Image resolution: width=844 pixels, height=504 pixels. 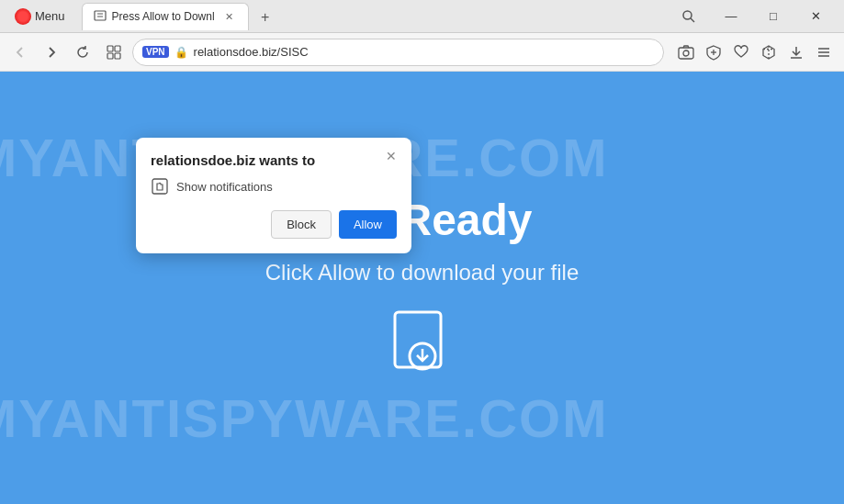 What do you see at coordinates (422, 273) in the screenshot?
I see `page-subtitle: Click Allow to download your file` at bounding box center [422, 273].